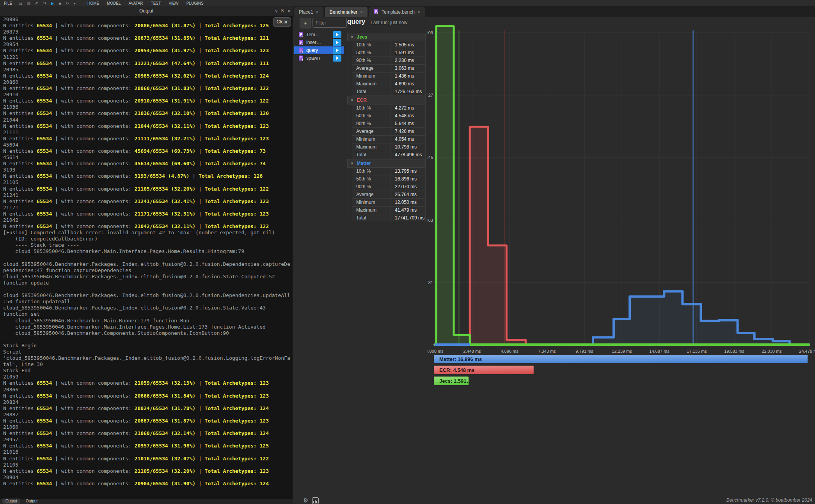  What do you see at coordinates (622, 351) in the screenshot?
I see `x-axis-tick-label: 12.239 ms` at bounding box center [622, 351].